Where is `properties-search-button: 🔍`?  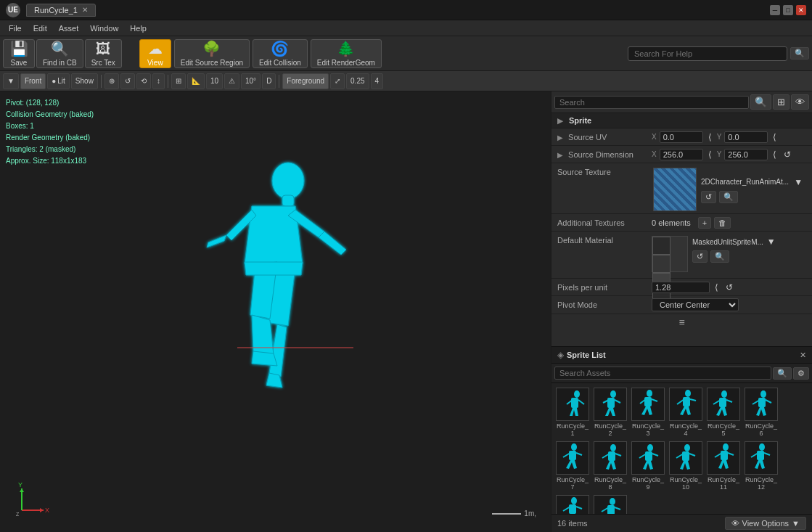 properties-search-button: 🔍 is located at coordinates (760, 102).